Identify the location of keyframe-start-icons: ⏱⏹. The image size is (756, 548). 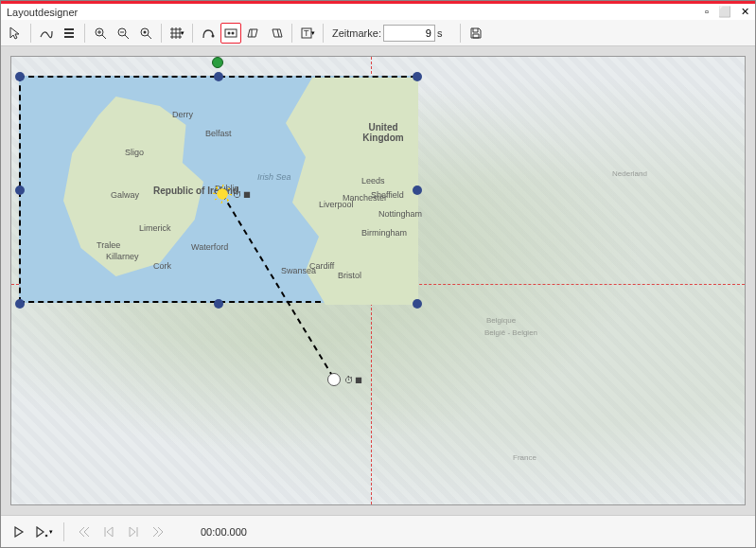
(242, 195).